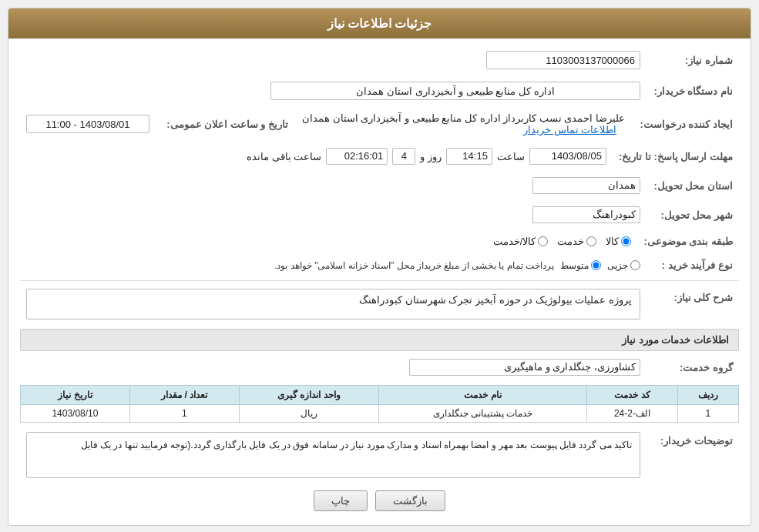  I want to click on col-unit: واحد اندازه گیری, so click(309, 396).